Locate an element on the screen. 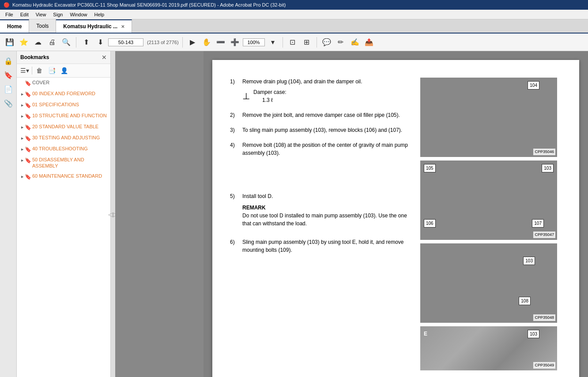  tab-tools: Tools is located at coordinates (42, 26).